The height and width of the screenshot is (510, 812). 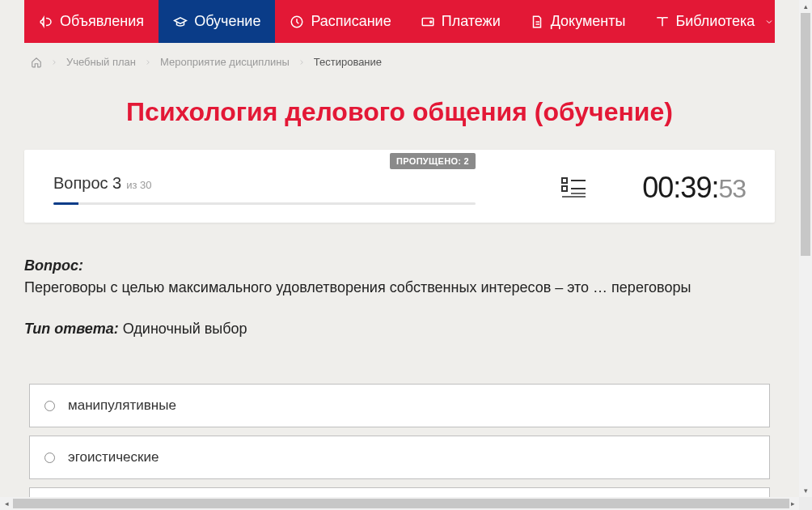 What do you see at coordinates (400, 186) in the screenshot?
I see `test-status-card: ПРОПУЩЕНО: 2 Вопрос 3 из 30` at bounding box center [400, 186].